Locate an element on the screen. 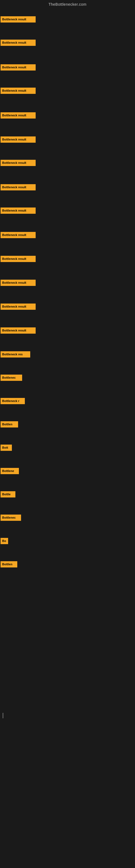 The image size is (135, 868). bottleneck-row: Bo is located at coordinates (4, 541).